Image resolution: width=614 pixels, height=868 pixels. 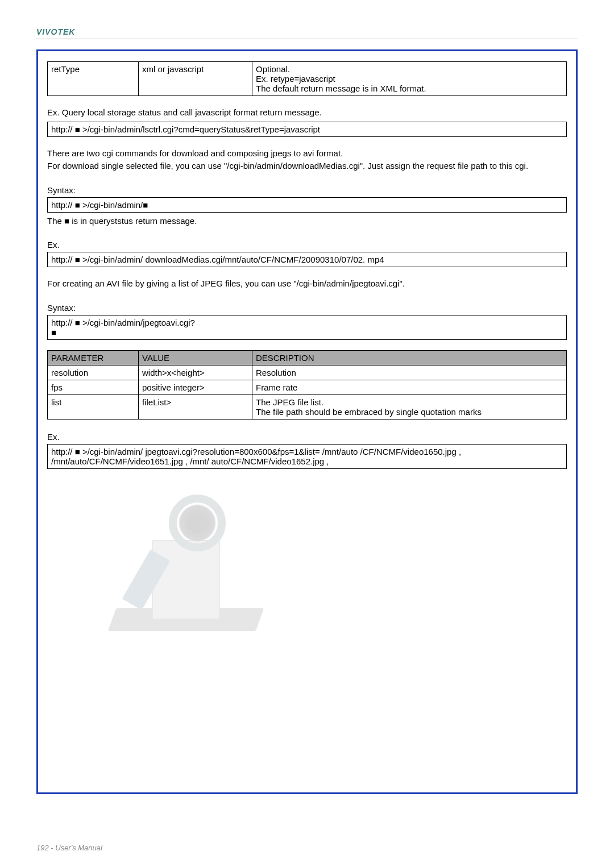 I want to click on cell-desc: Frame rate, so click(x=409, y=388).